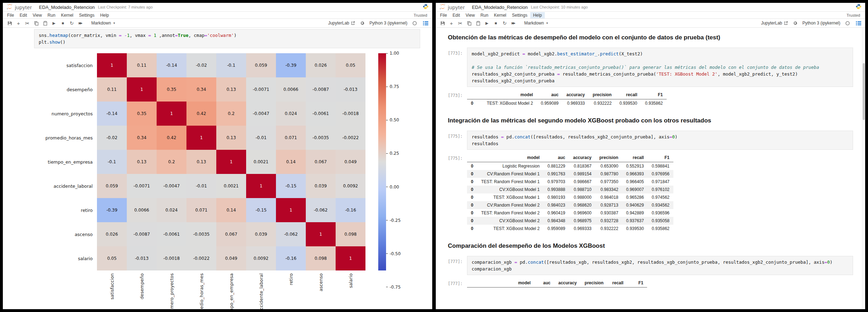 This screenshot has width=868, height=312. Describe the element at coordinates (472, 104) in the screenshot. I see `row-index: 0` at that location.